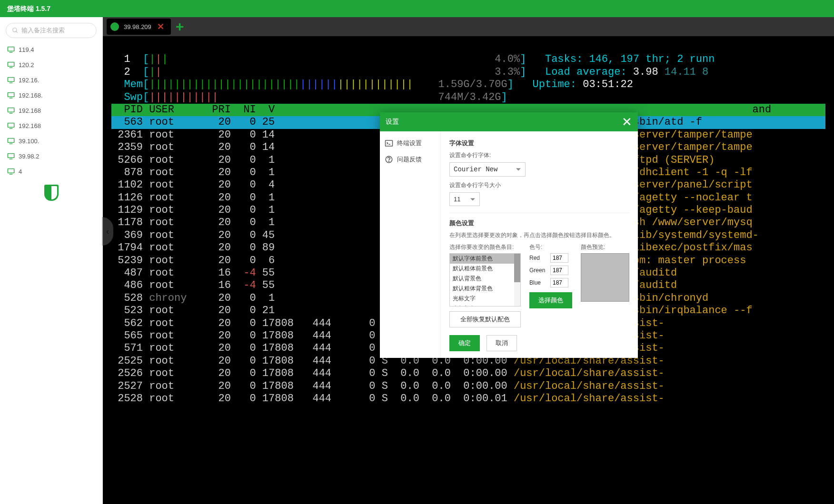 The width and height of the screenshot is (834, 504). What do you see at coordinates (559, 270) in the screenshot?
I see `green-input` at bounding box center [559, 270].